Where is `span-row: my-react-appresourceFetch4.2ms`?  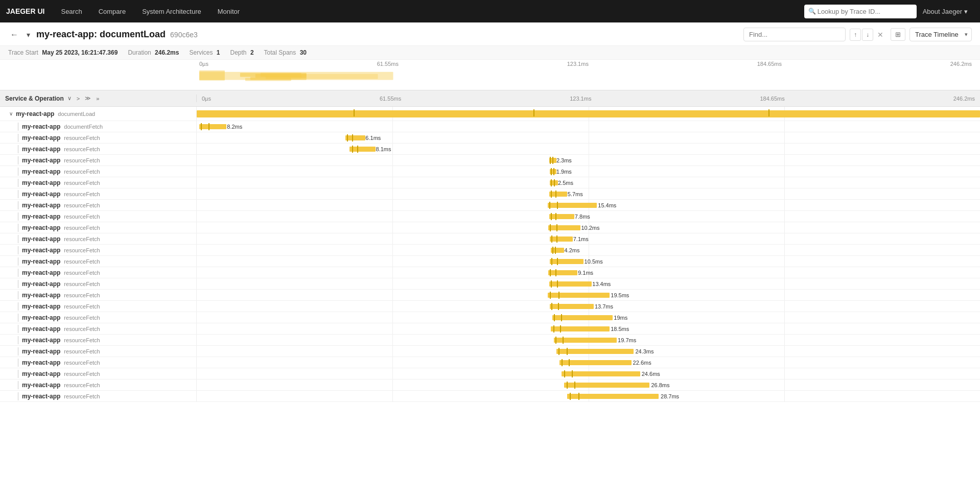
span-row: my-react-appresourceFetch4.2ms is located at coordinates (490, 250).